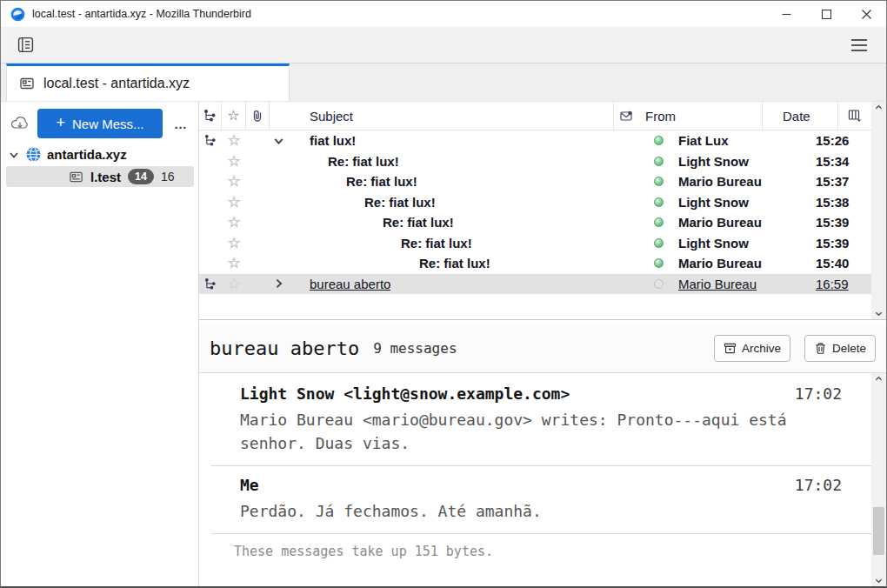 The width and height of the screenshot is (887, 588). I want to click on message-row: ☆ Re: fiat lux! Light Snow 15:39, so click(536, 244).